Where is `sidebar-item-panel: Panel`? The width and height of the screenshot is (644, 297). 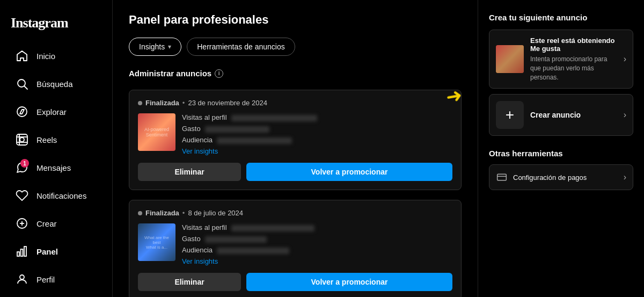 sidebar-item-panel: Panel is located at coordinates (56, 251).